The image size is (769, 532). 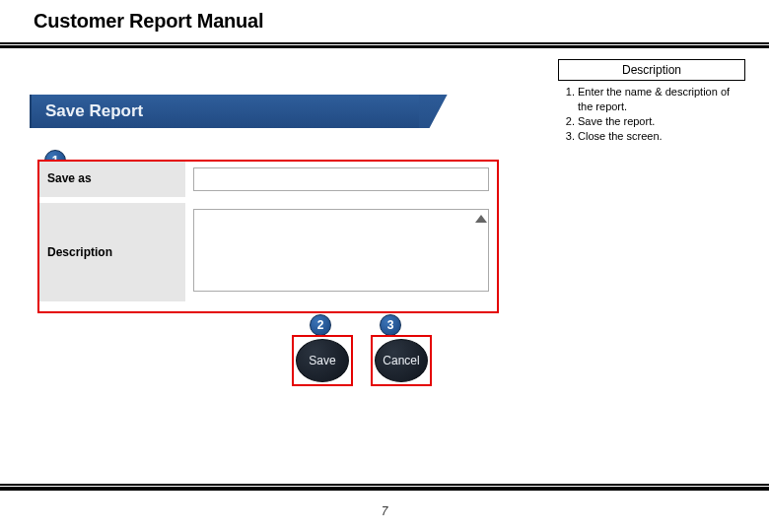 I want to click on scroll-up-icon, so click(x=481, y=219).